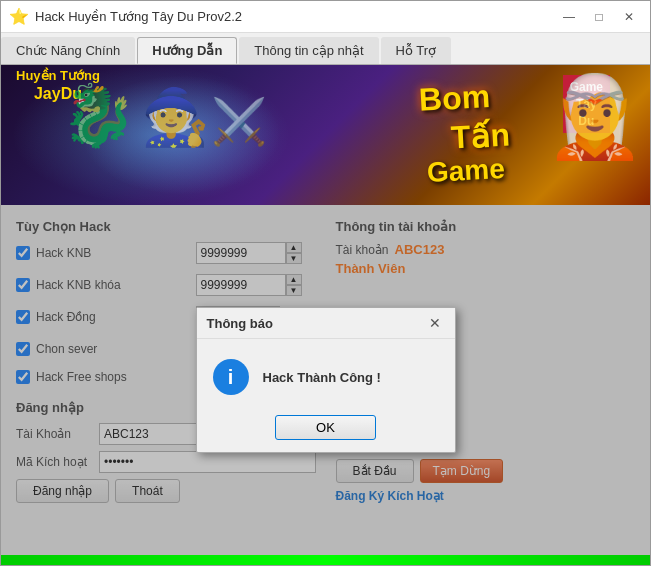  Describe the element at coordinates (296, 16) in the screenshot. I see `window-title: Hack Huyền Tướng Tây Du Prov2.2` at that location.